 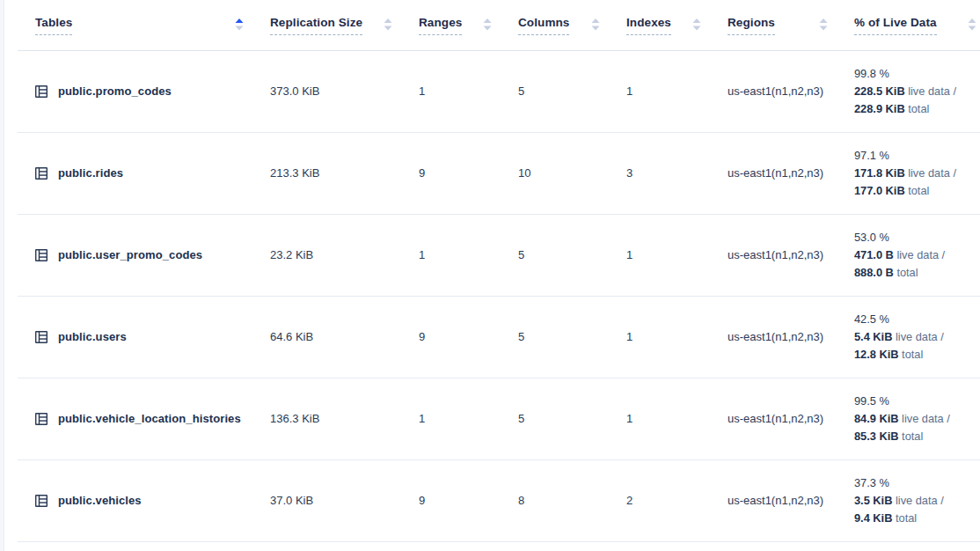 What do you see at coordinates (917, 74) in the screenshot?
I see `live-data-percent: 99.8 %` at bounding box center [917, 74].